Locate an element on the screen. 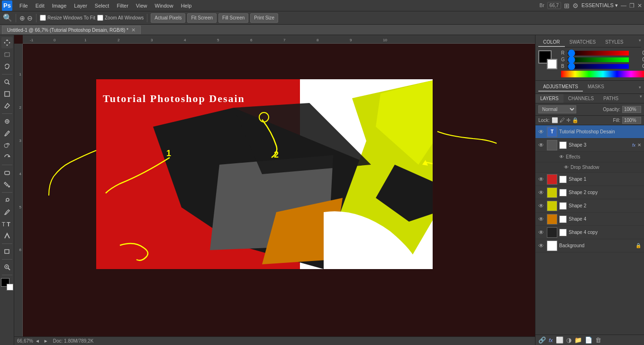 The height and width of the screenshot is (345, 644). tools-icon: ⚙ is located at coordinates (575, 6).